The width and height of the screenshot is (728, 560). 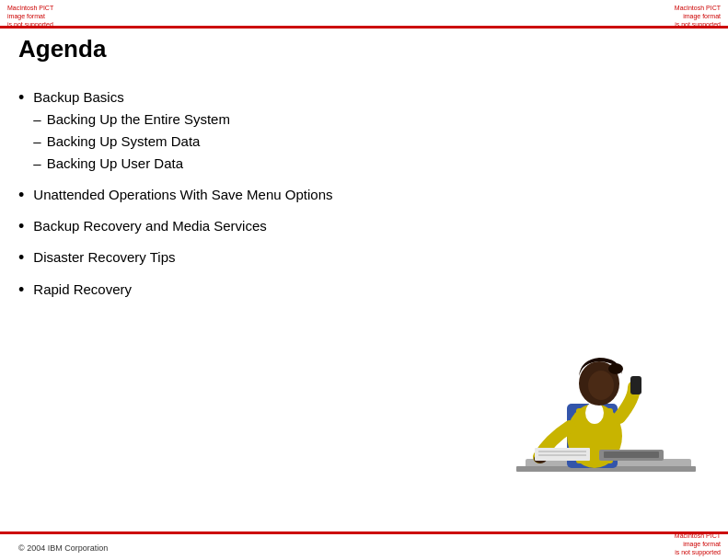 I want to click on sub-item-3: – Backing Up User Data, so click(x=251, y=164).